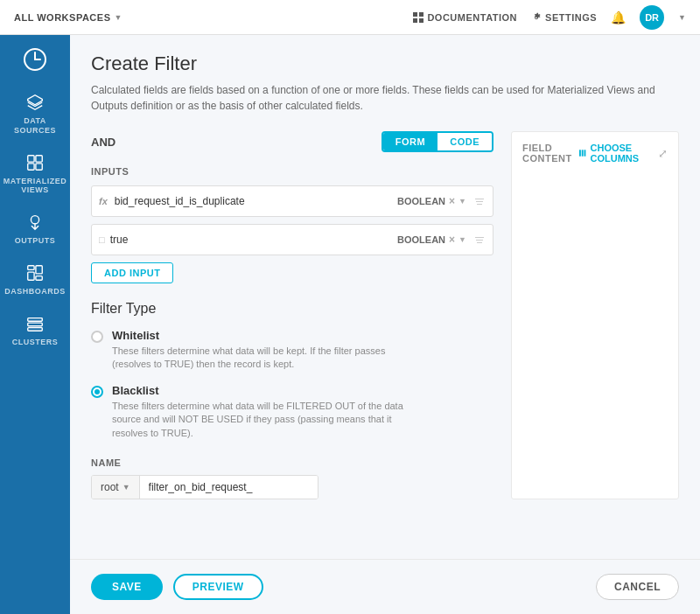  What do you see at coordinates (261, 359) in the screenshot?
I see `whitelist-desc: These filters determine what data will b…` at bounding box center [261, 359].